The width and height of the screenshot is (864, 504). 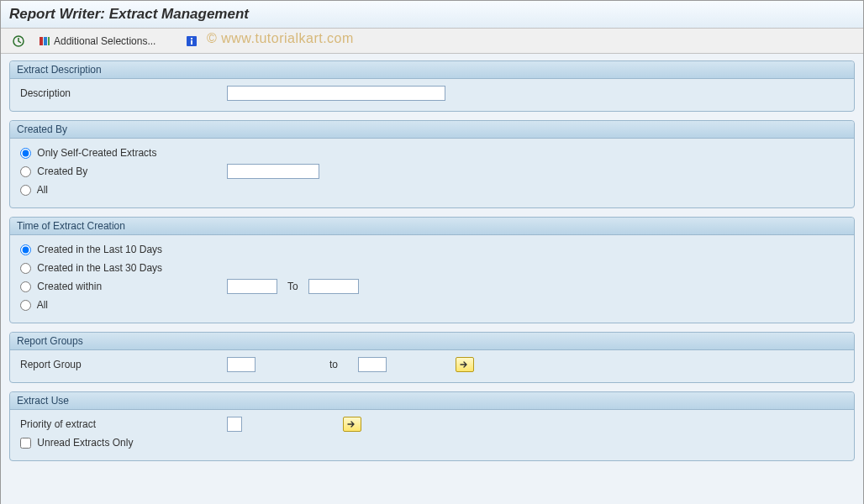 I want to click on radio-createdby-all: All, so click(x=34, y=190).